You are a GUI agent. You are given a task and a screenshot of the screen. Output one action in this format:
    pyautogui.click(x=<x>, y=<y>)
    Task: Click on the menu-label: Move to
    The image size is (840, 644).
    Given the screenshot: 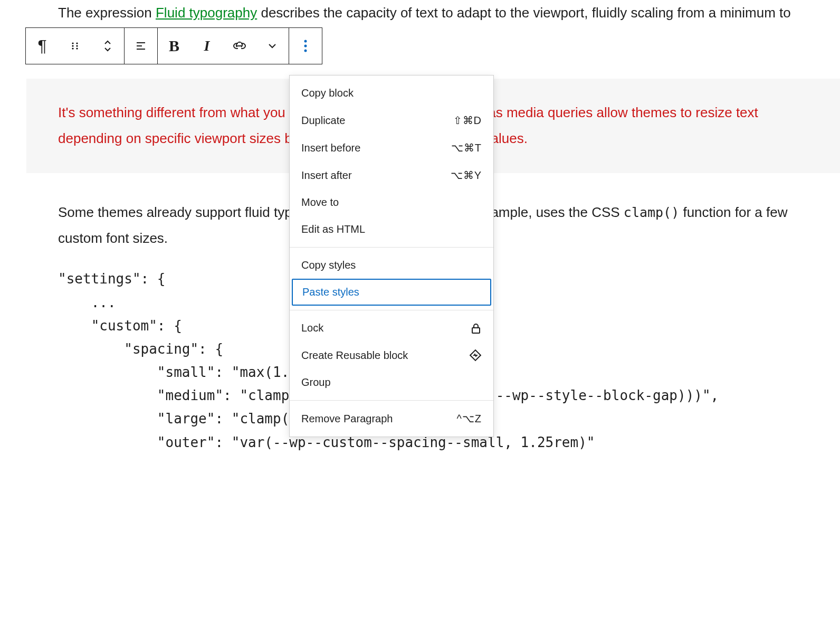 What is the action you would take?
    pyautogui.click(x=320, y=203)
    